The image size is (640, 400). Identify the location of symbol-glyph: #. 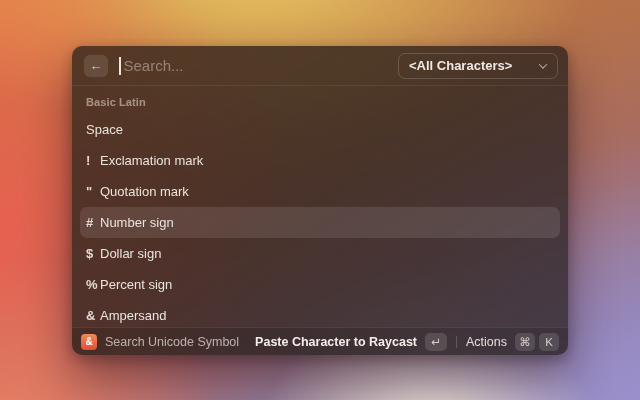
(90, 222).